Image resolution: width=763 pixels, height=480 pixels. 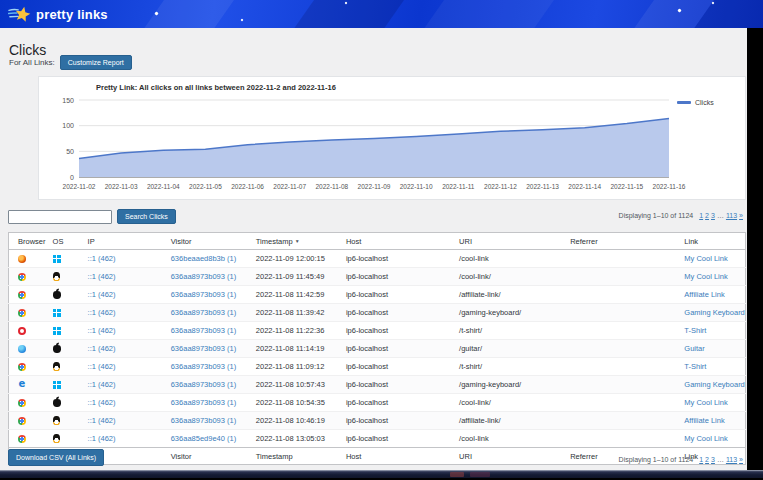 I want to click on top-banner: pretty links, so click(x=382, y=14).